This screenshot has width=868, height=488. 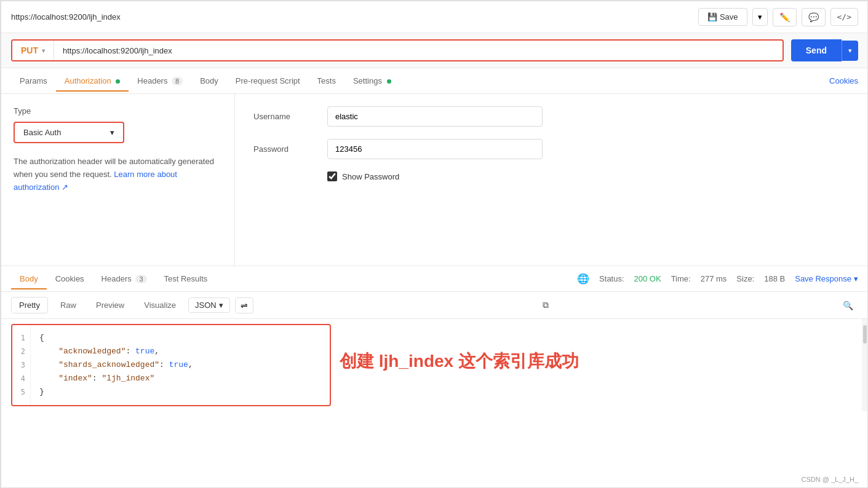 I want to click on method-label: PUT, so click(x=30, y=50).